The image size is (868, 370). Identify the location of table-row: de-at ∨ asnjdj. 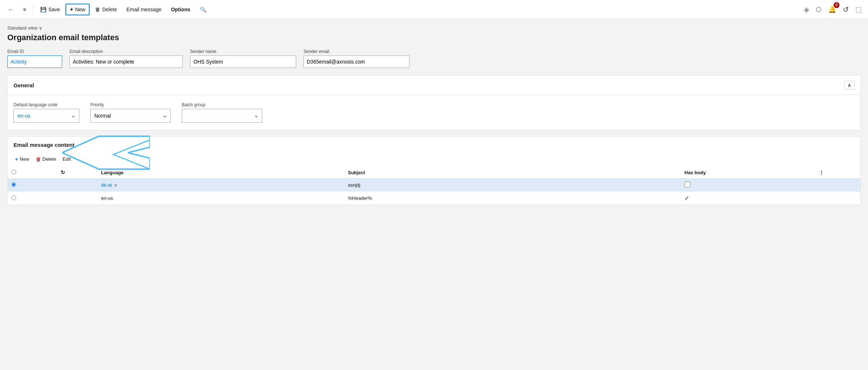
(434, 185).